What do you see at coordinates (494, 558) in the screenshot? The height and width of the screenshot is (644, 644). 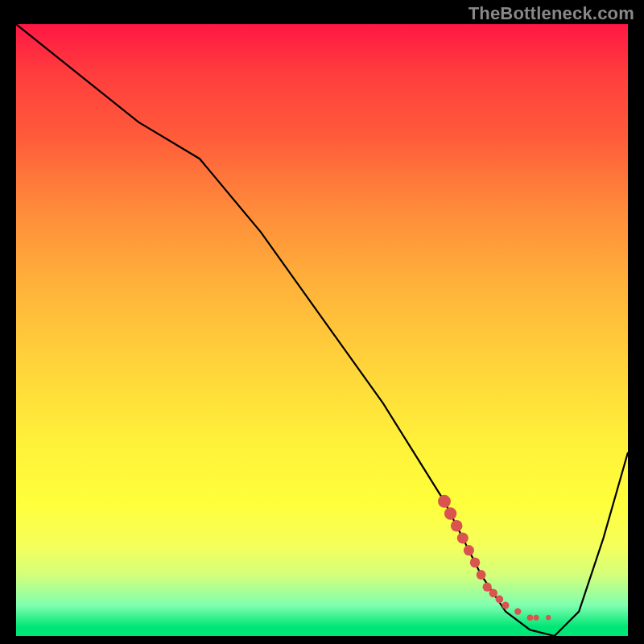 I see `highlight-points-group` at bounding box center [494, 558].